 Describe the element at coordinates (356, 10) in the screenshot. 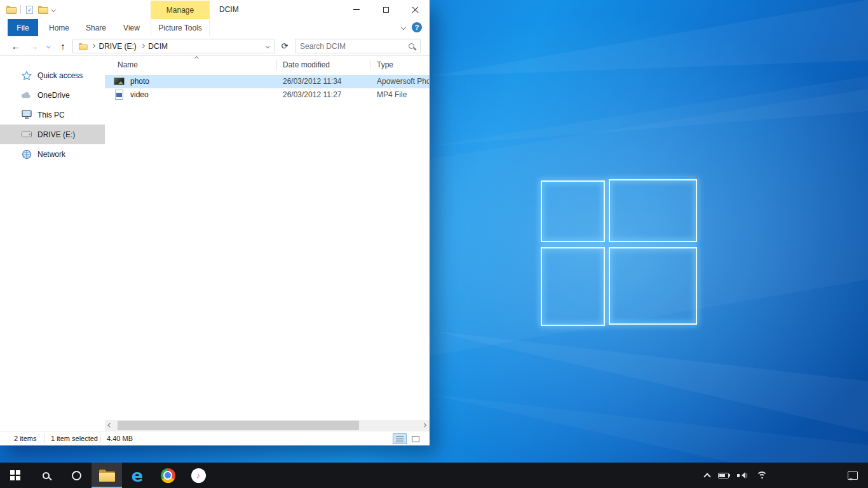

I see `minimize-button` at that location.